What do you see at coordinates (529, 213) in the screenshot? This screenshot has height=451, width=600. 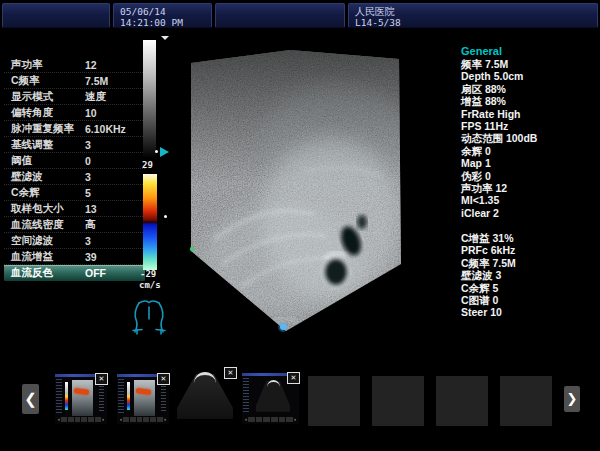 I see `status-line: iClear 2` at bounding box center [529, 213].